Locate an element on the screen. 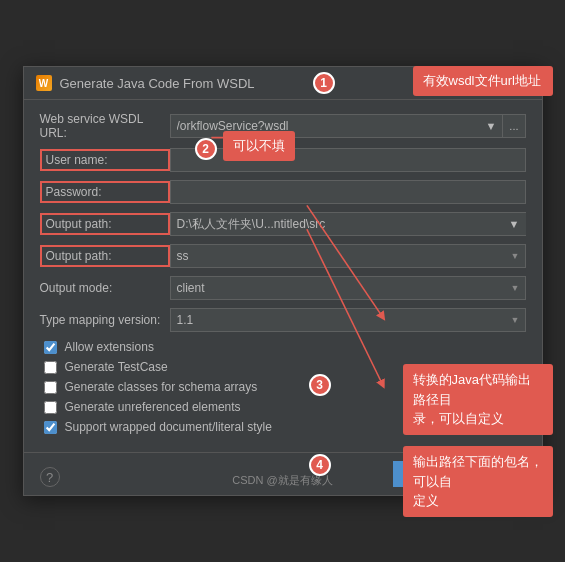 The image size is (565, 562). output-mode-row: Output mode: client is located at coordinates (283, 288).